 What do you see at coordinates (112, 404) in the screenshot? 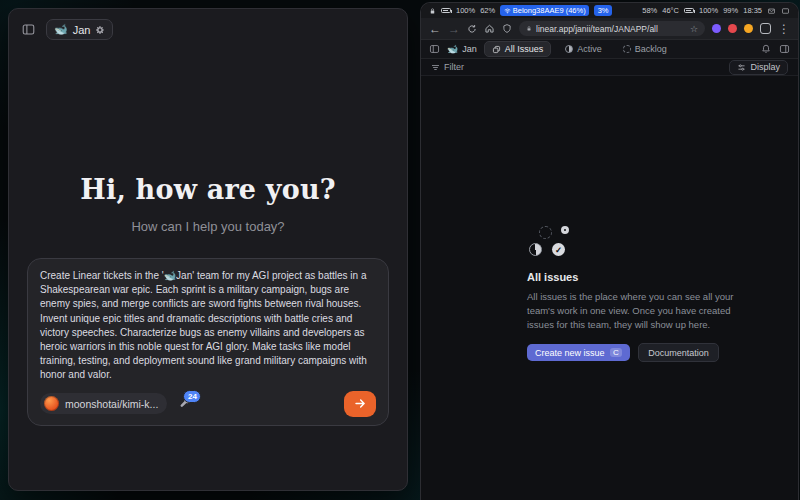
I see `model-name: moonshotai/kimi-k...` at bounding box center [112, 404].